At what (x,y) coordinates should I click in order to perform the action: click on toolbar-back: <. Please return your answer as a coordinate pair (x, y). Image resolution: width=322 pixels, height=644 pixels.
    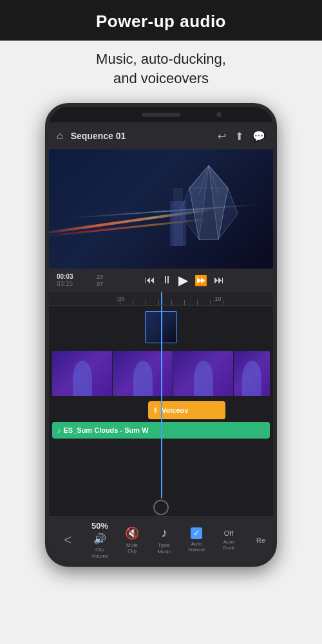
    Looking at the image, I should click on (68, 540).